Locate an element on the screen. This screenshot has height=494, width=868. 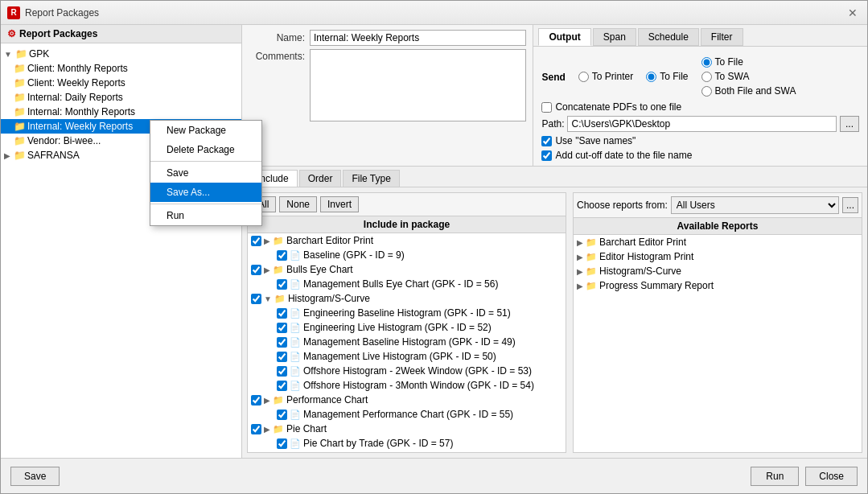
add-cutoff-checkbox is located at coordinates (547, 156).